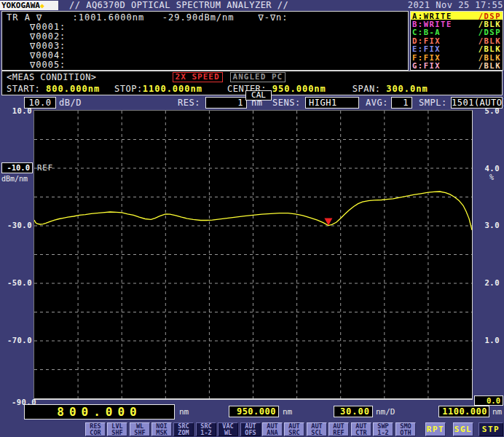 This screenshot has height=437, width=504. Describe the element at coordinates (427, 41) in the screenshot. I see `trace-label: D:FIX` at that location.